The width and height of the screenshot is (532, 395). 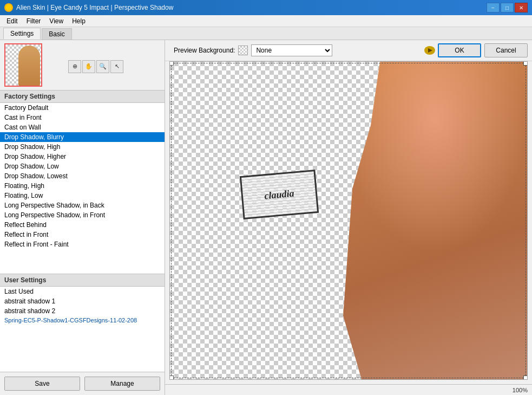 I want to click on handle-top-left, so click(x=172, y=63).